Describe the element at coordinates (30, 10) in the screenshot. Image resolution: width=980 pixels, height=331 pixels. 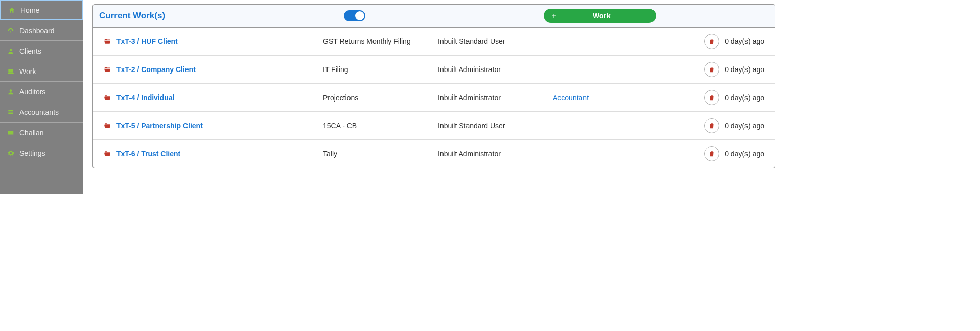
I see `sidebar-item-label: Home` at that location.